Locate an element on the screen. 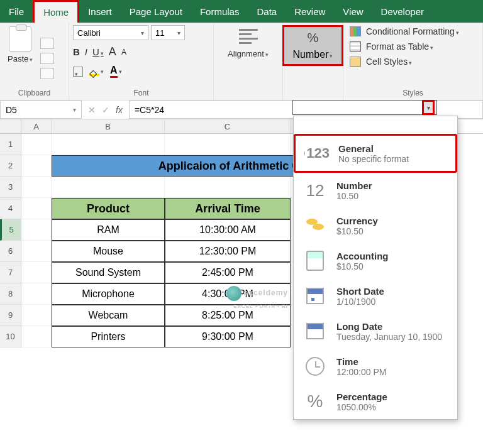  ribbon-tabs: File Home Insert Page Layout Formulas Da… is located at coordinates (242, 11).